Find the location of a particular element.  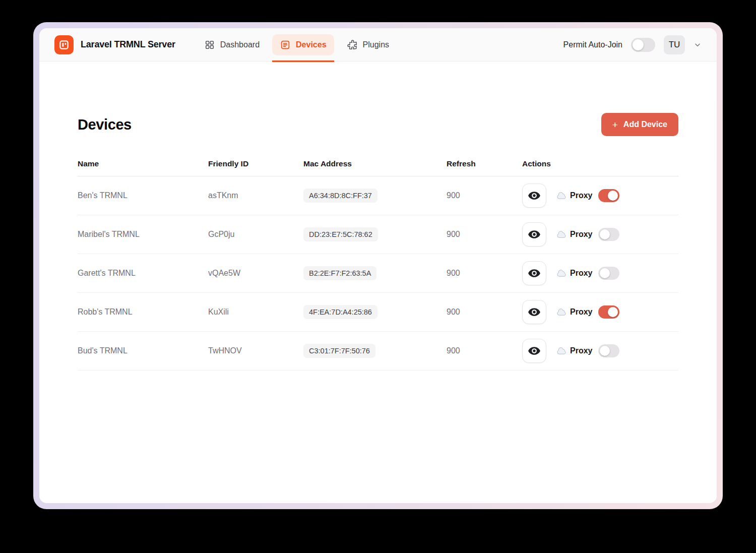

device-name: Bud's TRMNL is located at coordinates (143, 351).